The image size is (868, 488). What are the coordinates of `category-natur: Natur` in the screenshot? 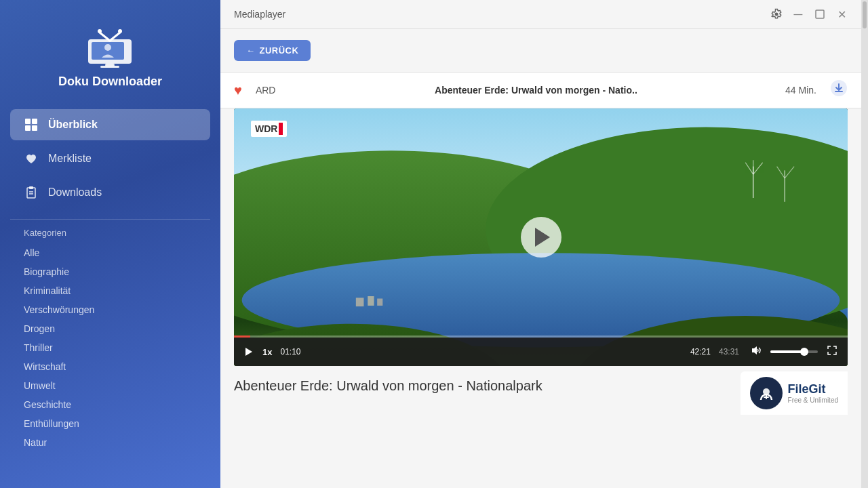 It's located at (115, 443).